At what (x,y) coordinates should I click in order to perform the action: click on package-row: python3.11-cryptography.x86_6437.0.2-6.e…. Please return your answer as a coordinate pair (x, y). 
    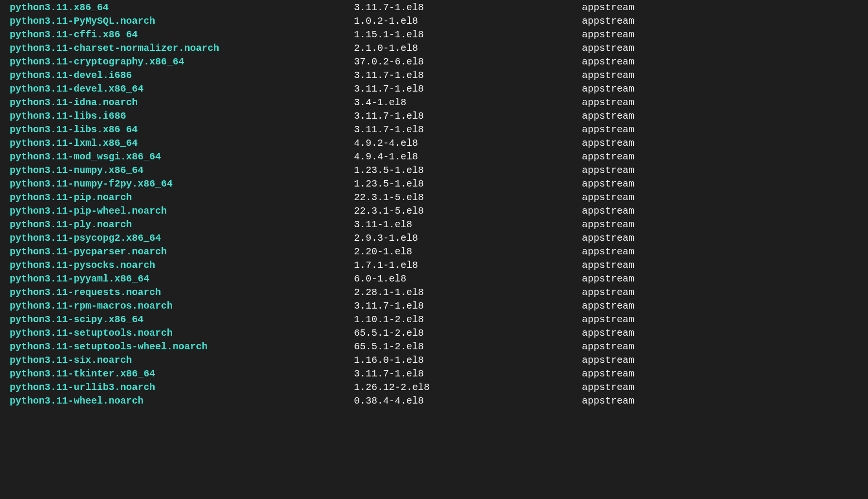
    Looking at the image, I should click on (439, 62).